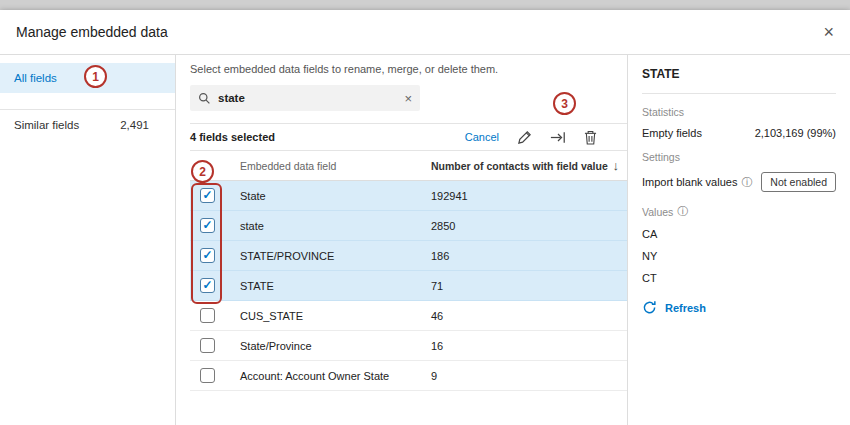 The height and width of the screenshot is (425, 850). I want to click on refresh-button: Refresh, so click(739, 308).